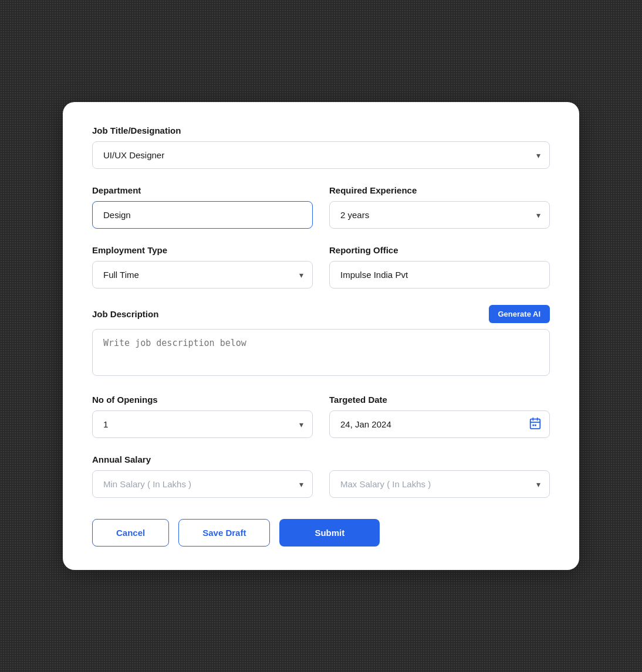 Image resolution: width=642 pixels, height=672 pixels. Describe the element at coordinates (321, 155) in the screenshot. I see `job-title-select-wrapper: UI/UX Designer Software Engineer Product…` at that location.